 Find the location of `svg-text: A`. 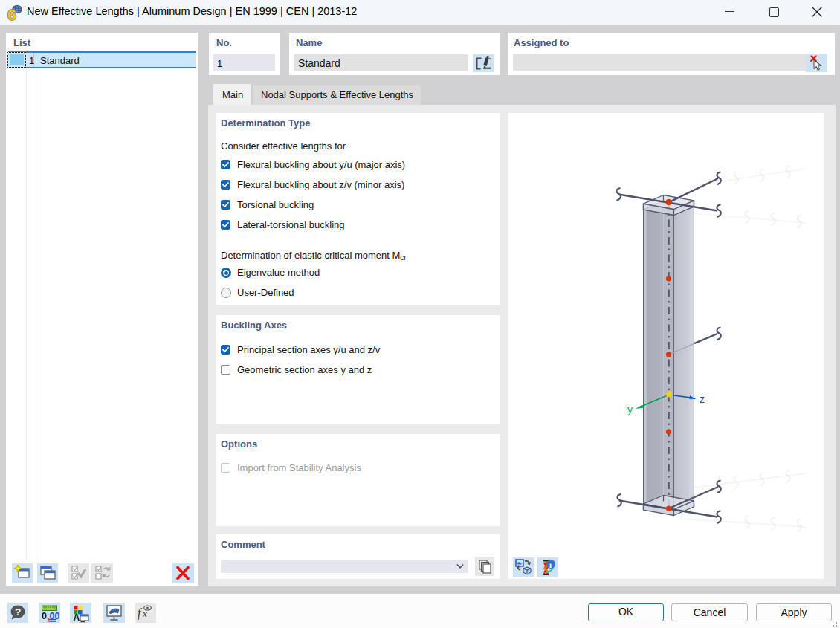

svg-text: A is located at coordinates (77, 618).